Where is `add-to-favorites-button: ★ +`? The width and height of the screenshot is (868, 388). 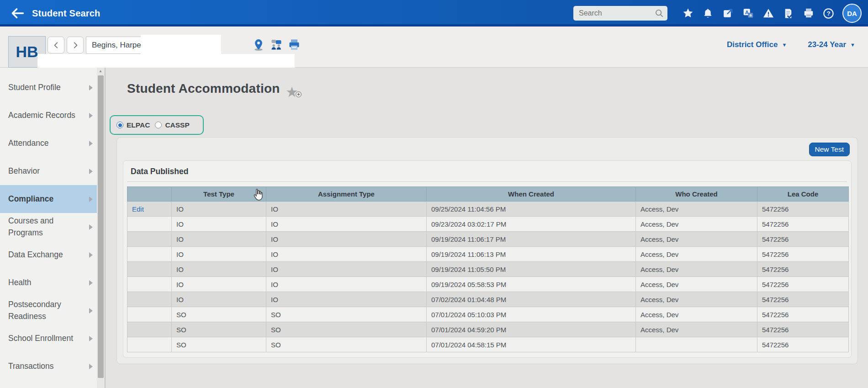
add-to-favorites-button: ★ + is located at coordinates (295, 93).